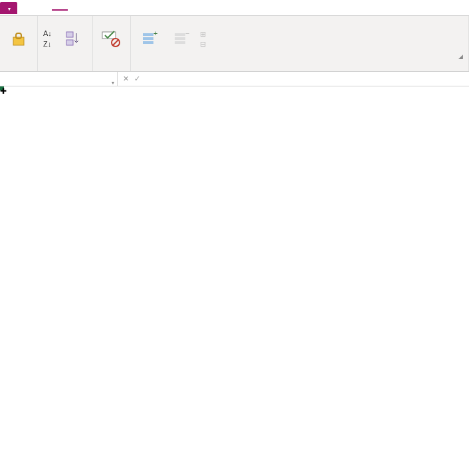 This screenshot has height=476, width=469. Describe the element at coordinates (205, 35) in the screenshot. I see `show-detail-button: ⊞` at that location.